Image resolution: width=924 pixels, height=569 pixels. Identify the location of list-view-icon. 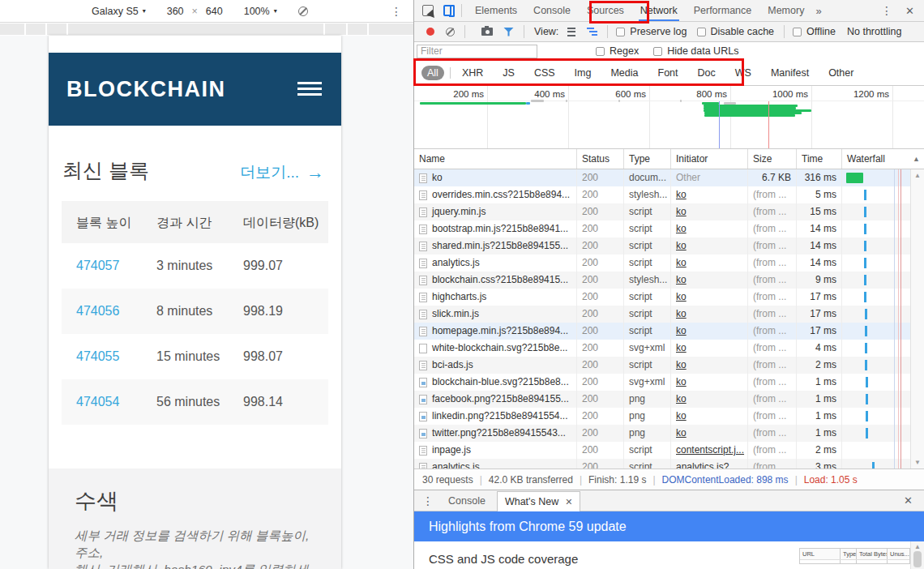
(571, 32).